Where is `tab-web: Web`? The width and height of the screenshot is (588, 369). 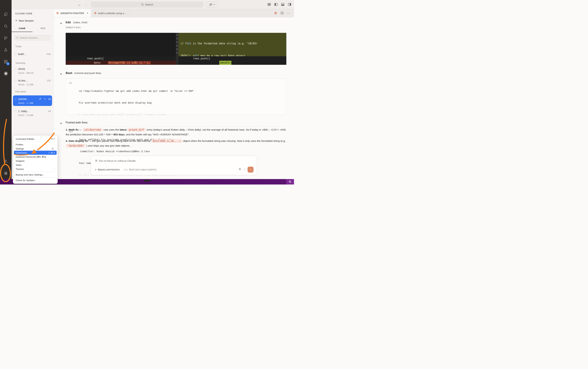 tab-web: Web is located at coordinates (43, 29).